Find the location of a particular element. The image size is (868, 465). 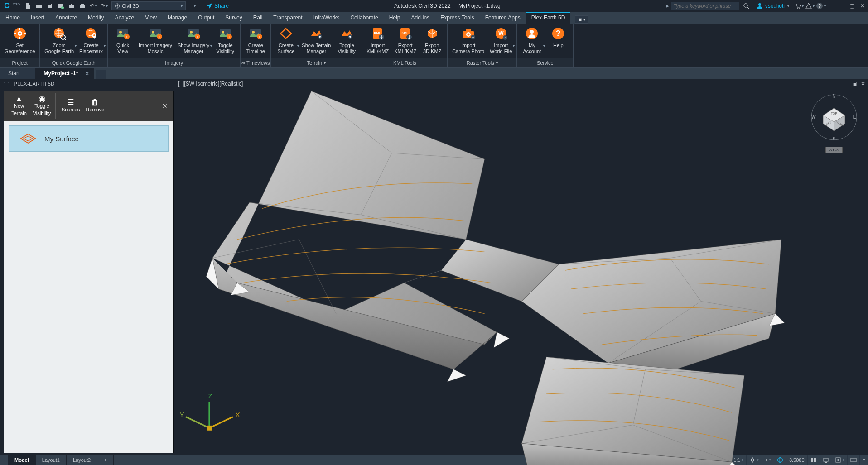

workspace-label: Civil 3D is located at coordinates (130, 6).